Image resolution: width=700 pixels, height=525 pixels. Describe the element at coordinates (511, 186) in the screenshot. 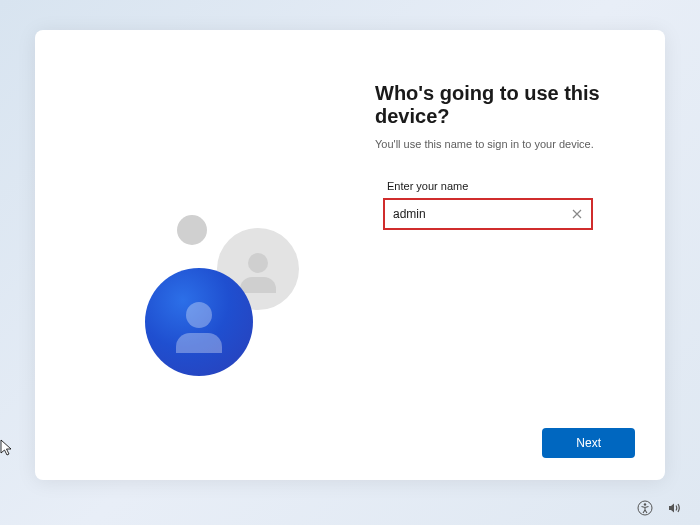

I see `name-field-label: Enter your name` at that location.